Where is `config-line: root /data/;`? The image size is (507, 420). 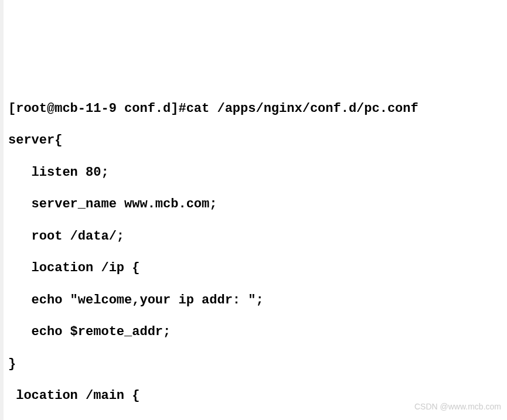
config-line: root /data/; is located at coordinates (257, 237).